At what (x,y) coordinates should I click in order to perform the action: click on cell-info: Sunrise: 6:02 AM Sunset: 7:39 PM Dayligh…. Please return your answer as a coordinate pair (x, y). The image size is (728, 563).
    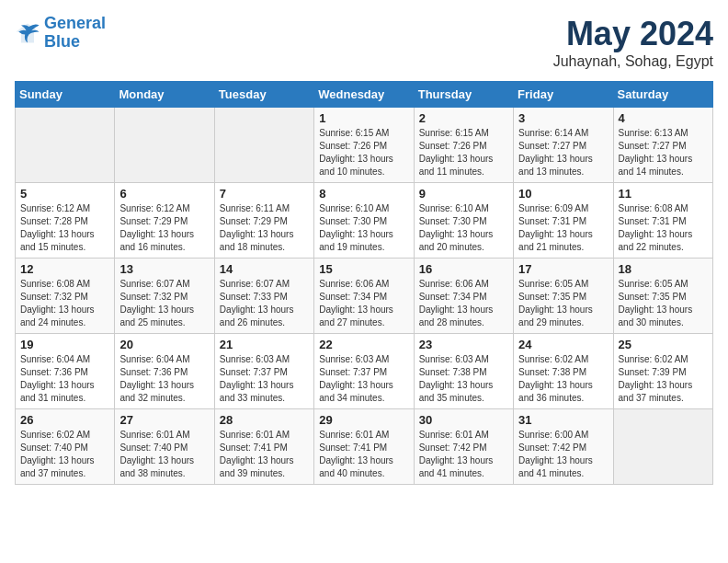
    Looking at the image, I should click on (664, 379).